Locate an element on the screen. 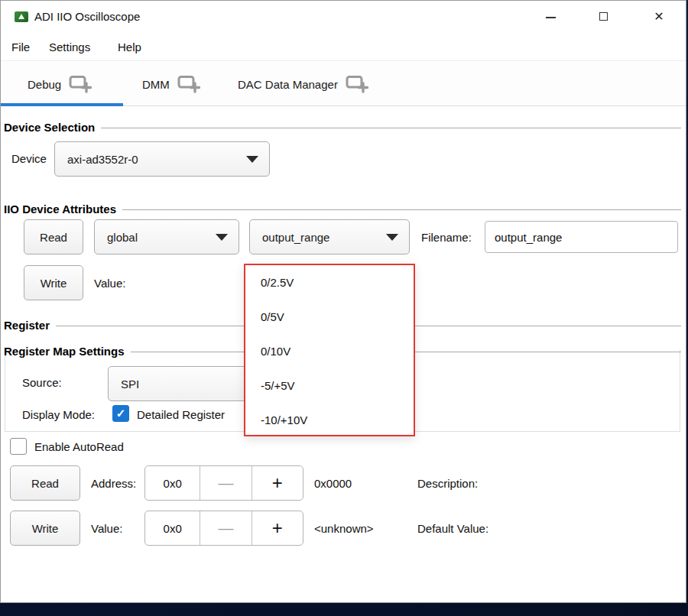 Image resolution: width=688 pixels, height=616 pixels. dropdown-option: 0/2.5V is located at coordinates (329, 283).